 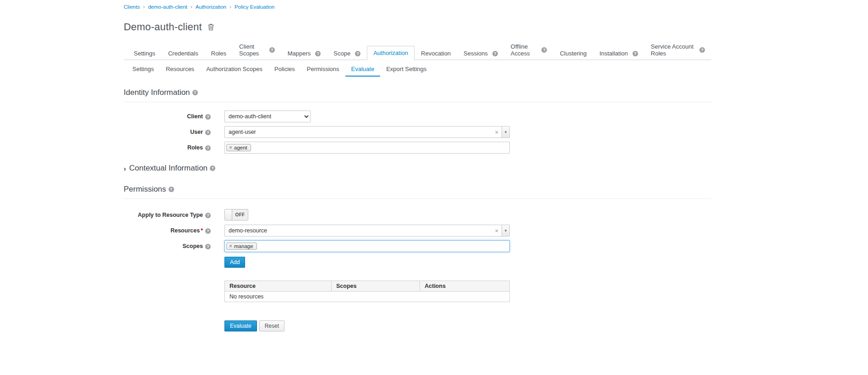 I want to click on subtab-authorization-scopes: Authorization Scopes, so click(x=235, y=69).